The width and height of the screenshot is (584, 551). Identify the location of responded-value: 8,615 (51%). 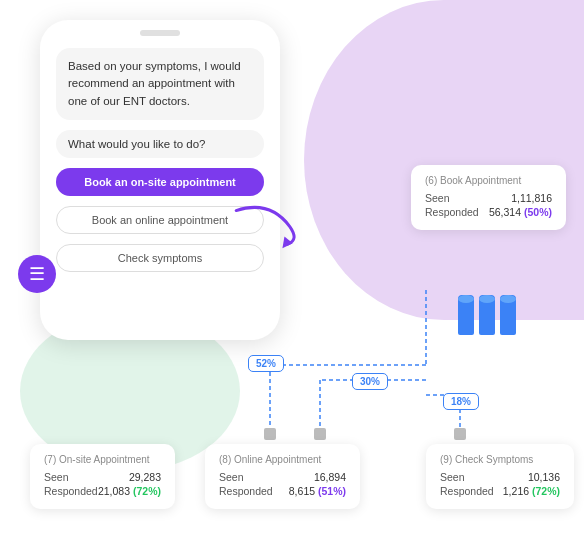
(318, 491).